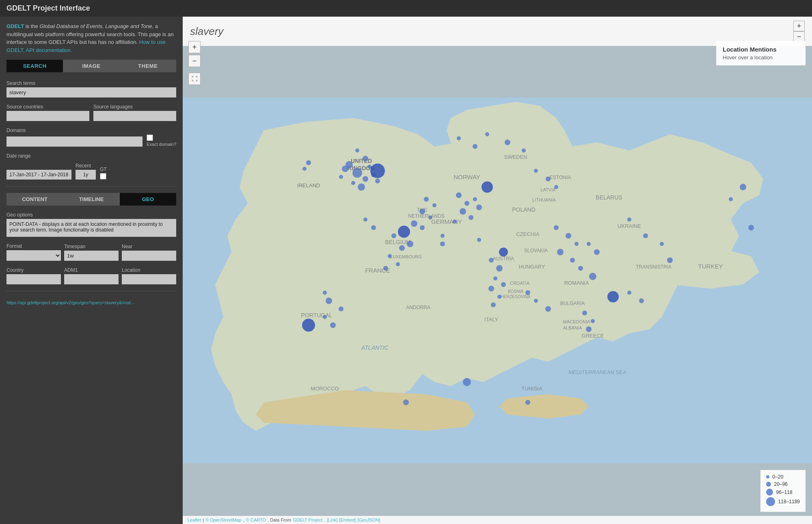 The height and width of the screenshot is (524, 812). What do you see at coordinates (135, 116) in the screenshot?
I see `source-languages-input` at bounding box center [135, 116].